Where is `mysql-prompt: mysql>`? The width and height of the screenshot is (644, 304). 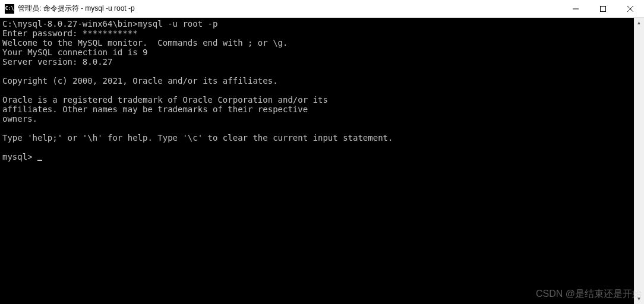
mysql-prompt: mysql> is located at coordinates (20, 157).